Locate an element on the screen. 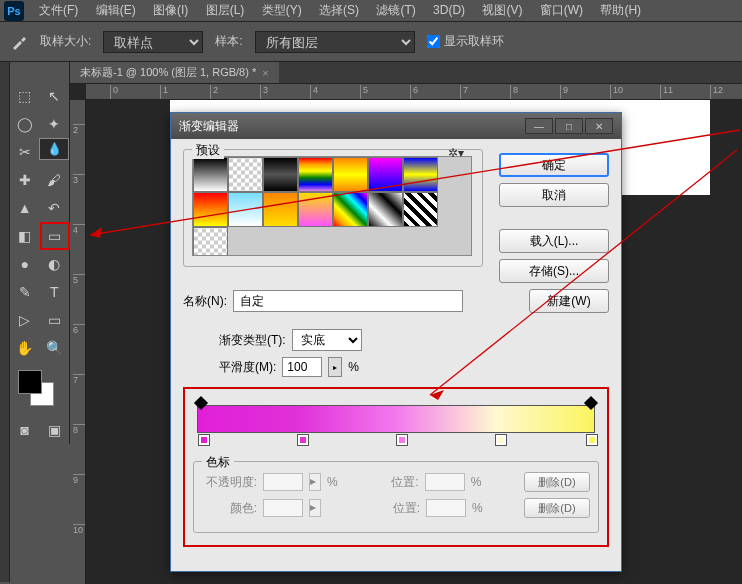 The image size is (742, 584). menu-image: 图像(I) is located at coordinates (170, 10).